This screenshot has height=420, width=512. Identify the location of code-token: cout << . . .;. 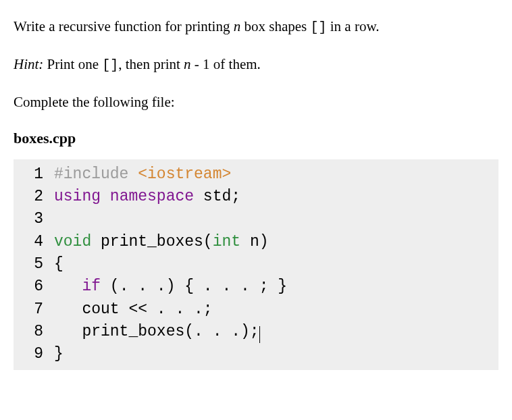
(134, 309).